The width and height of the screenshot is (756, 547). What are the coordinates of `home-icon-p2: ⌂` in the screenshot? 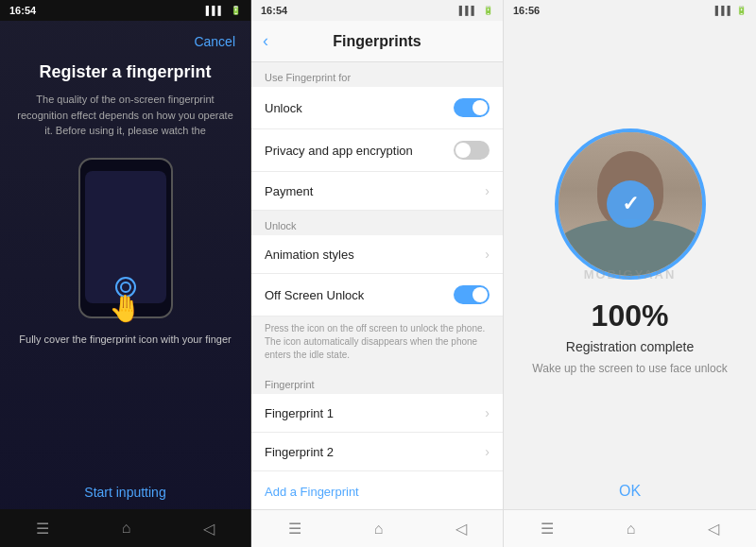 It's located at (379, 529).